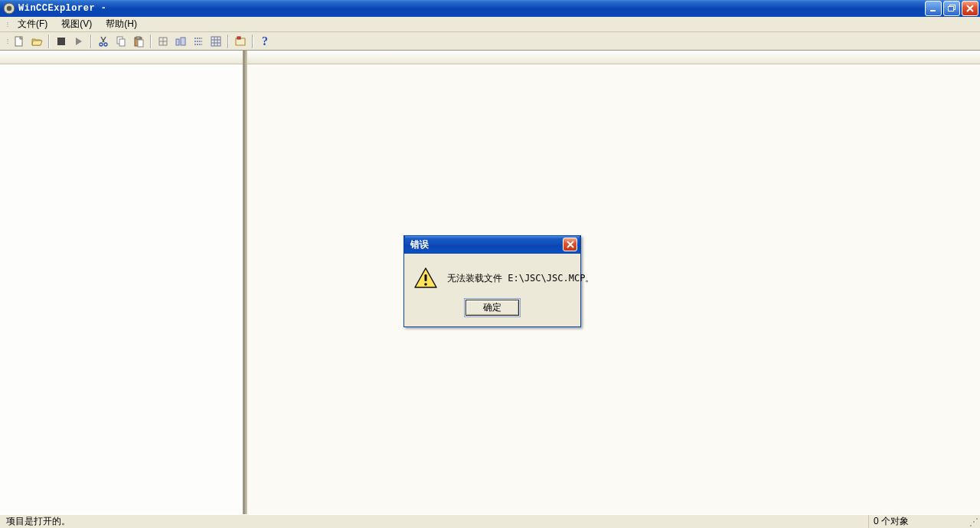 This screenshot has width=980, height=528. What do you see at coordinates (121, 41) in the screenshot?
I see `copy-button` at bounding box center [121, 41].